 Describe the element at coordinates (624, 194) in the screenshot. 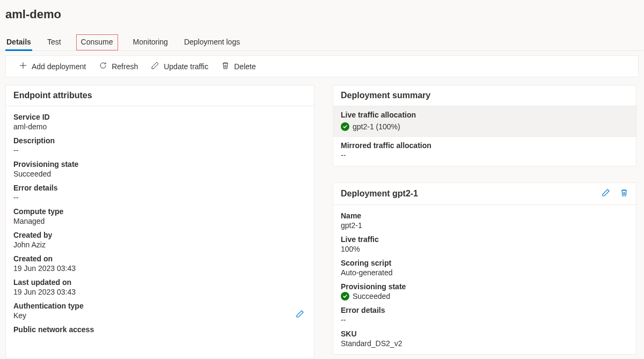

I see `delete-deployment-button` at that location.